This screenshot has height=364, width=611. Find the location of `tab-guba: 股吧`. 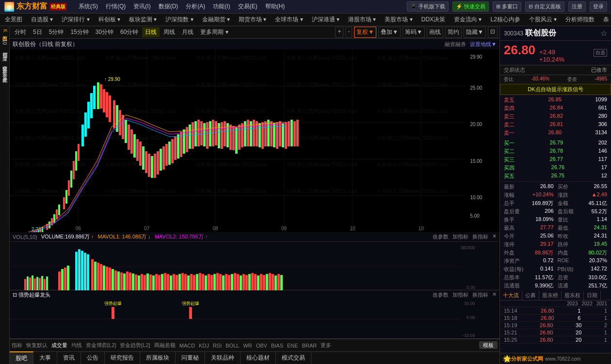

tab-guba: 股吧 is located at coordinates (21, 358).